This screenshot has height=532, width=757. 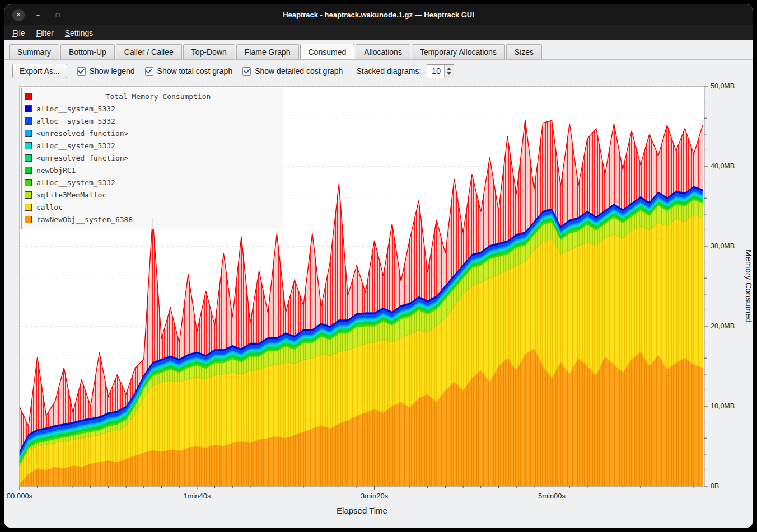 I want to click on tab-bottom-up: Bottom-Up, so click(x=87, y=51).